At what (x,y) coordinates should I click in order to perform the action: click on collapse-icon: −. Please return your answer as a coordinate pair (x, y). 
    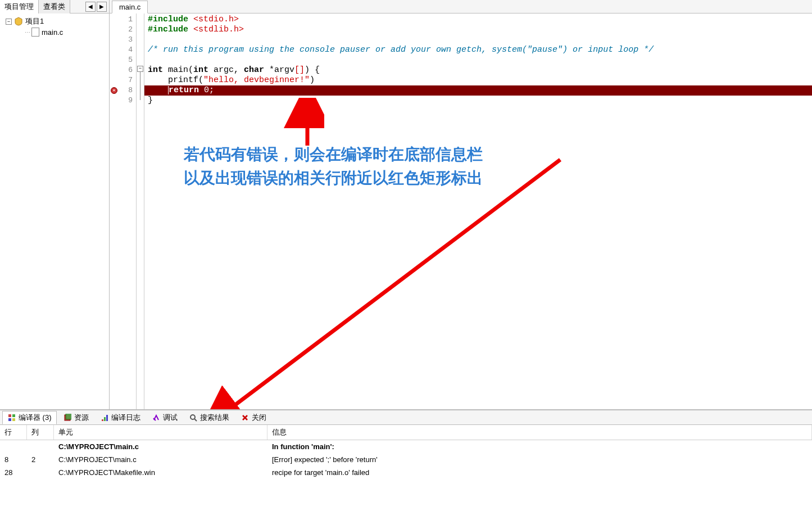
    Looking at the image, I should click on (9, 21).